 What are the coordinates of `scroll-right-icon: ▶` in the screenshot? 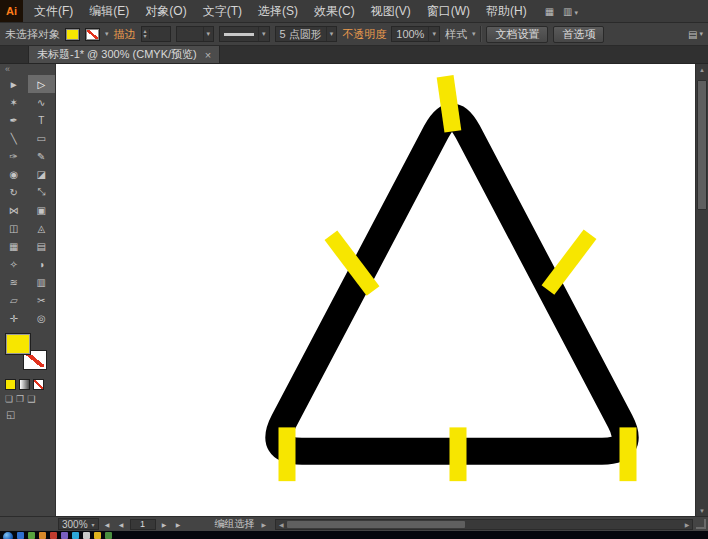 It's located at (687, 524).